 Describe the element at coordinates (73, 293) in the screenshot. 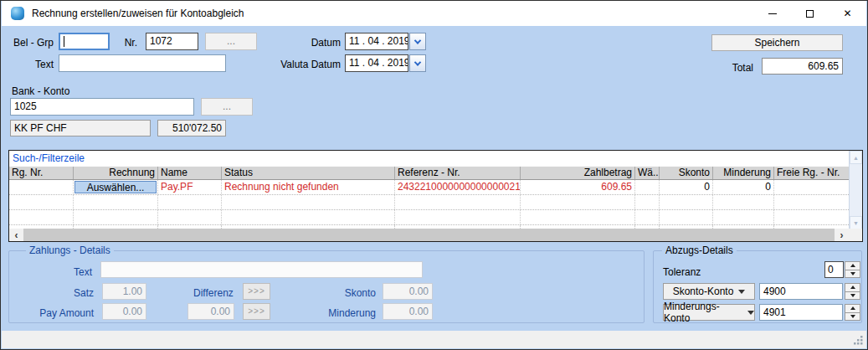

I see `satz-label: Satz` at that location.